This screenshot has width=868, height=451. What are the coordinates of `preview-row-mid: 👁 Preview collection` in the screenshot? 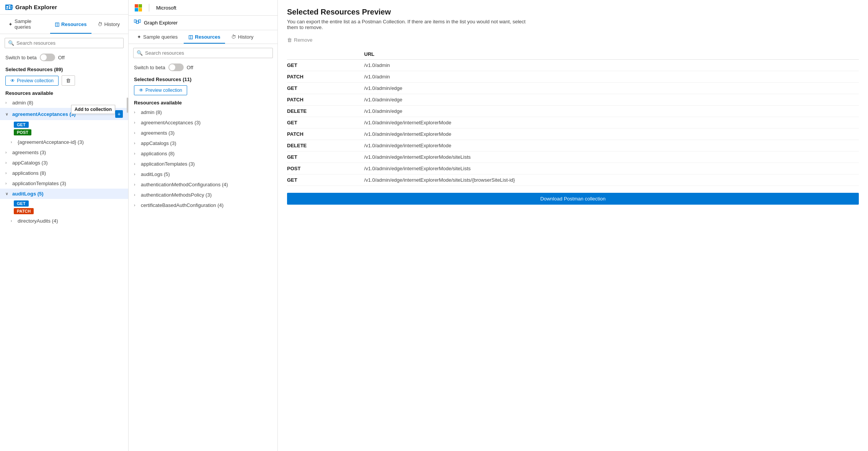 It's located at (203, 91).